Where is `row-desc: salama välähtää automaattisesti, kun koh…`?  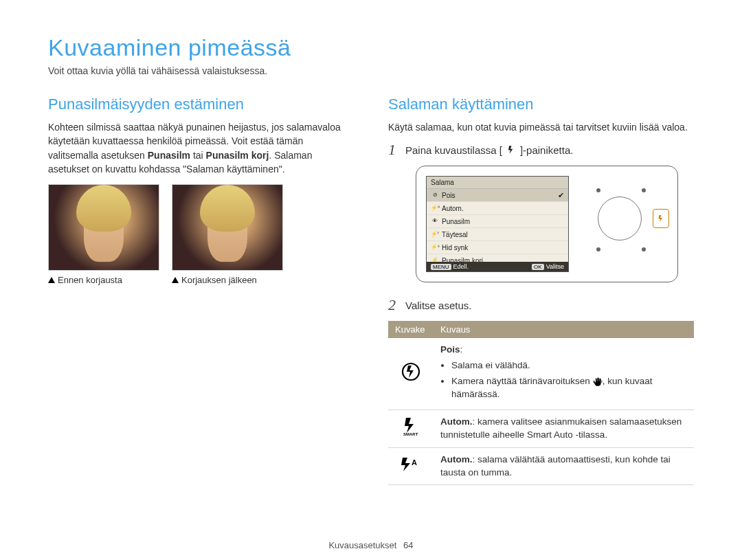 row-desc: salama välähtää automaattisesti, kun koh… is located at coordinates (555, 466).